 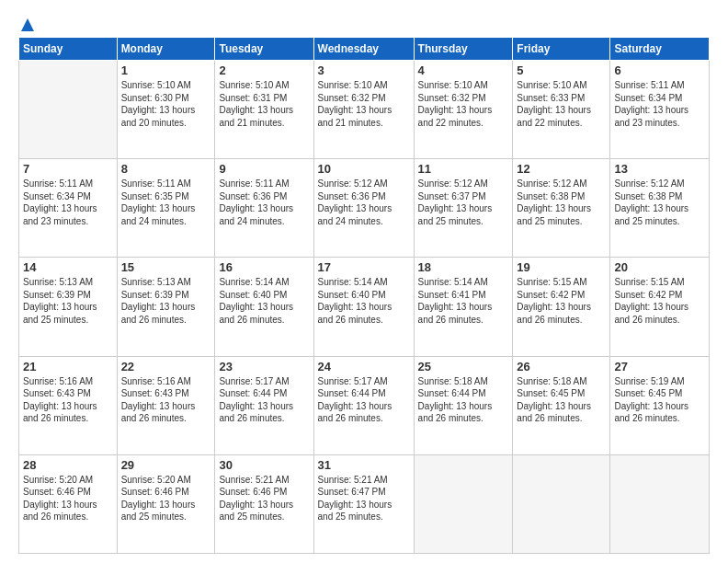 What do you see at coordinates (68, 267) in the screenshot?
I see `day-number: 14` at bounding box center [68, 267].